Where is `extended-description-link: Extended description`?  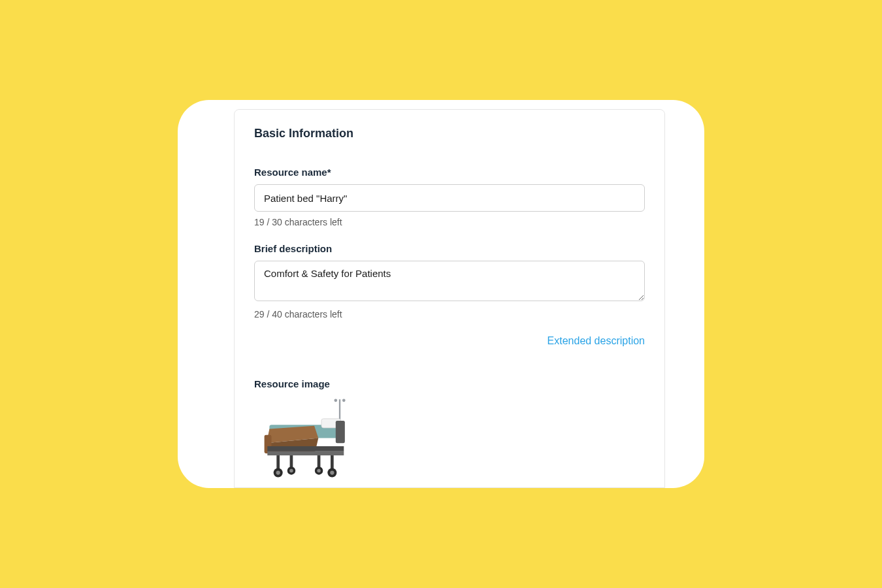 extended-description-link: Extended description is located at coordinates (596, 341).